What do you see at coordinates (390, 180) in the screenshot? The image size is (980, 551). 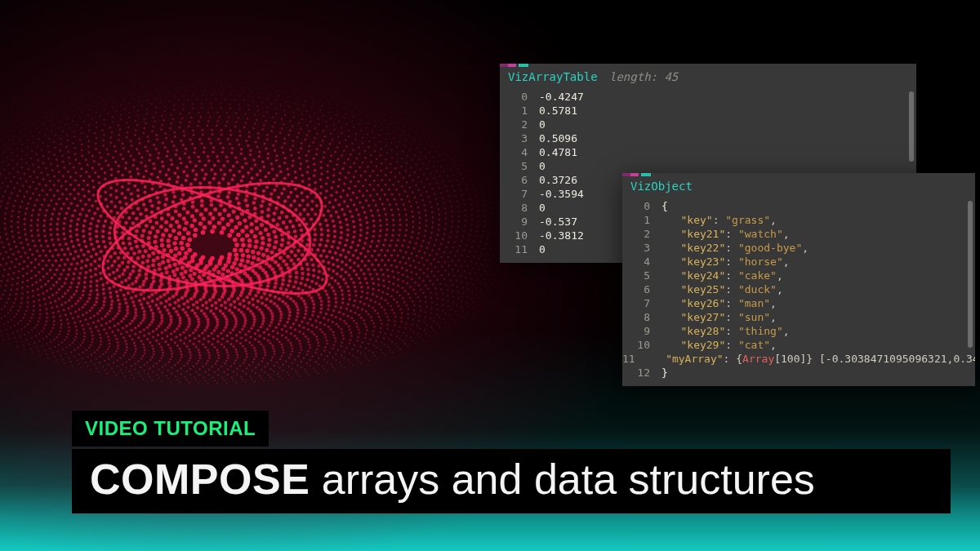 I see `svg-point-1935` at bounding box center [390, 180].